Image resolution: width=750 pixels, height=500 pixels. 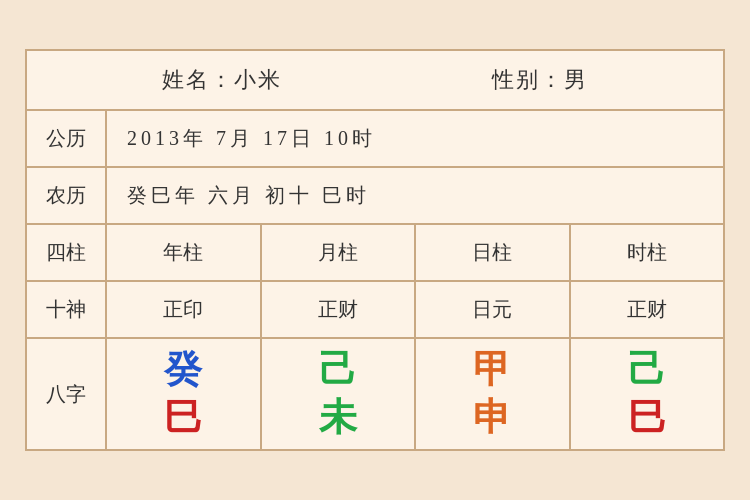 I want to click on bazi-hour-top: 己, so click(x=647, y=370).